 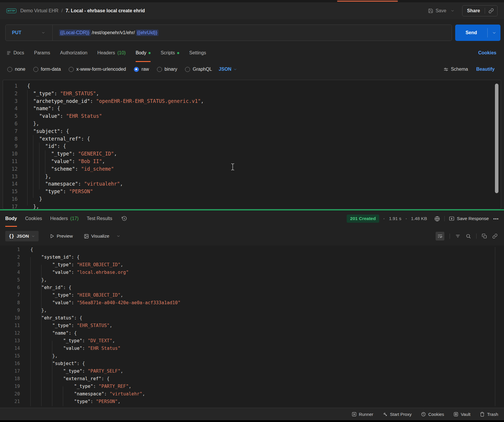 I want to click on code-line: 12 "scheme": "id_scheme", so click(x=252, y=169).